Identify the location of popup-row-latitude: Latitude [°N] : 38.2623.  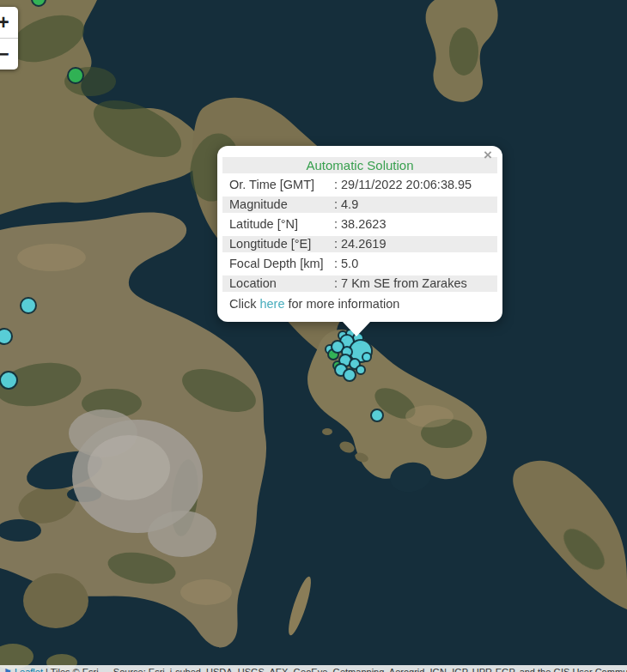
(360, 225).